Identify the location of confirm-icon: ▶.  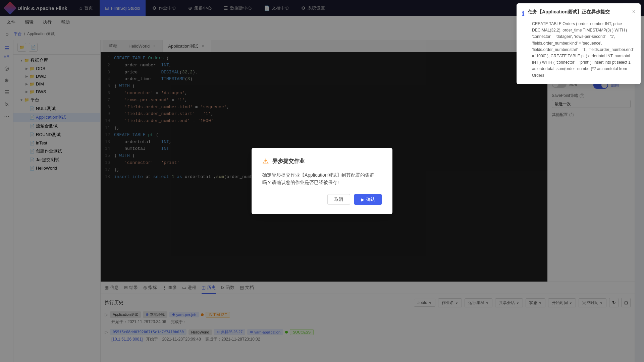
(363, 200).